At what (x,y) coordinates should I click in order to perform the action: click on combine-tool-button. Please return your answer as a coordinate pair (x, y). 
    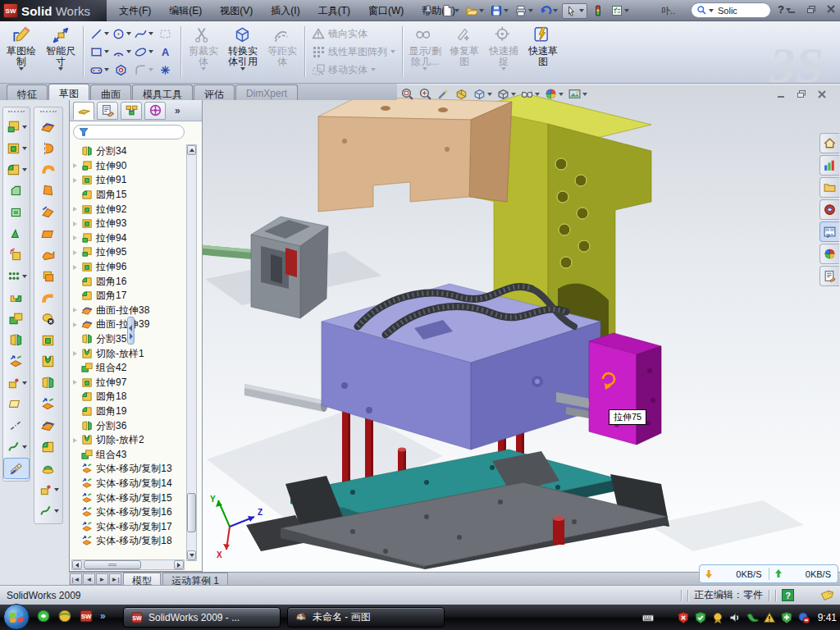
    Looking at the image, I should click on (16, 319).